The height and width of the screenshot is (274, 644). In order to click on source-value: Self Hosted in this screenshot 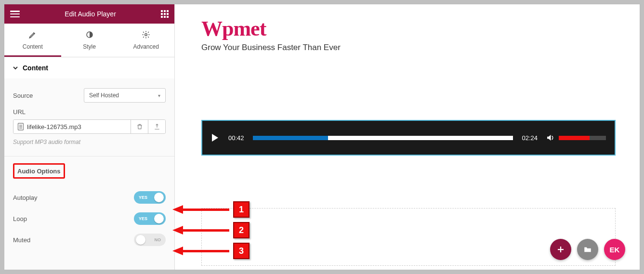, I will do `click(104, 95)`.